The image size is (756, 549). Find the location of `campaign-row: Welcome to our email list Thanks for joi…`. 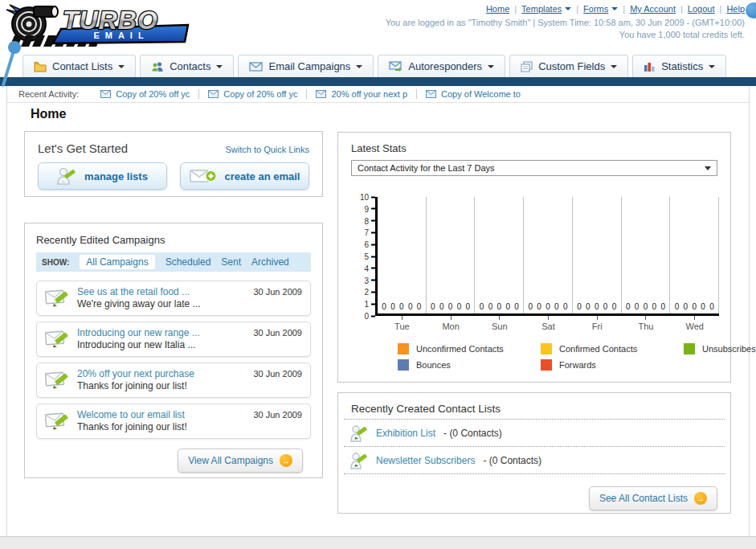

campaign-row: Welcome to our email list Thanks for joi… is located at coordinates (174, 421).